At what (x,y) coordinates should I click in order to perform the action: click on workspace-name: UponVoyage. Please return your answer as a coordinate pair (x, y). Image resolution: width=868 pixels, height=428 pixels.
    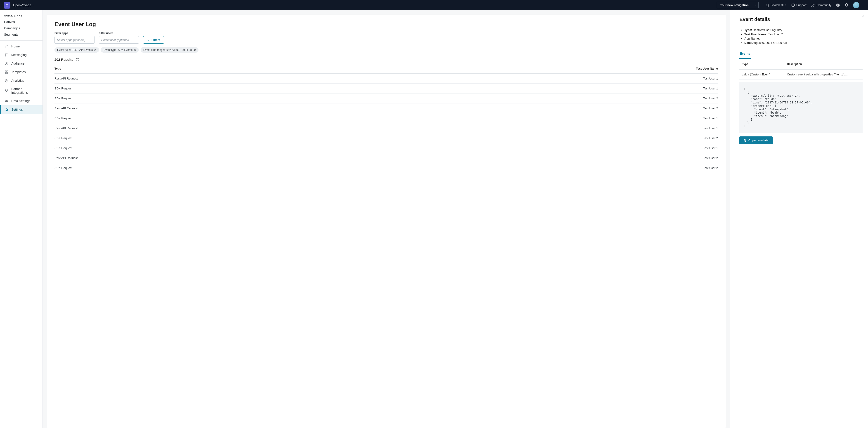
    Looking at the image, I should click on (22, 5).